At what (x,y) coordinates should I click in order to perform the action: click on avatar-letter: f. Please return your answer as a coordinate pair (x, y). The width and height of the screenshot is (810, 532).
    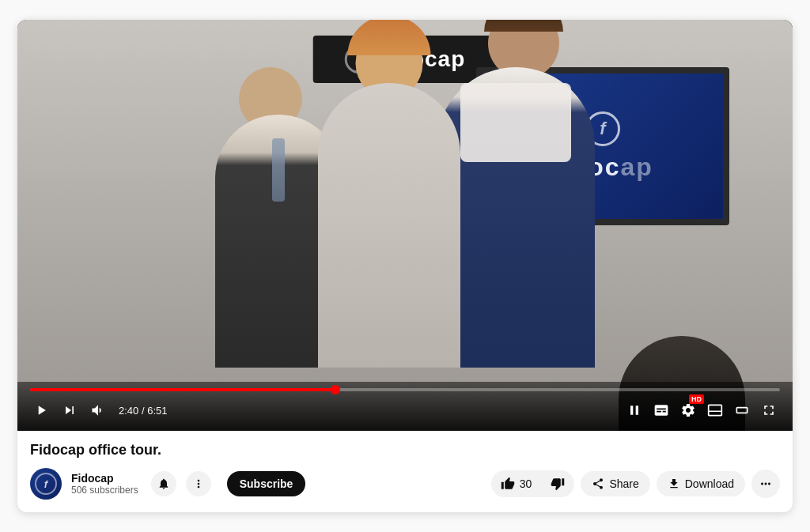
    Looking at the image, I should click on (46, 484).